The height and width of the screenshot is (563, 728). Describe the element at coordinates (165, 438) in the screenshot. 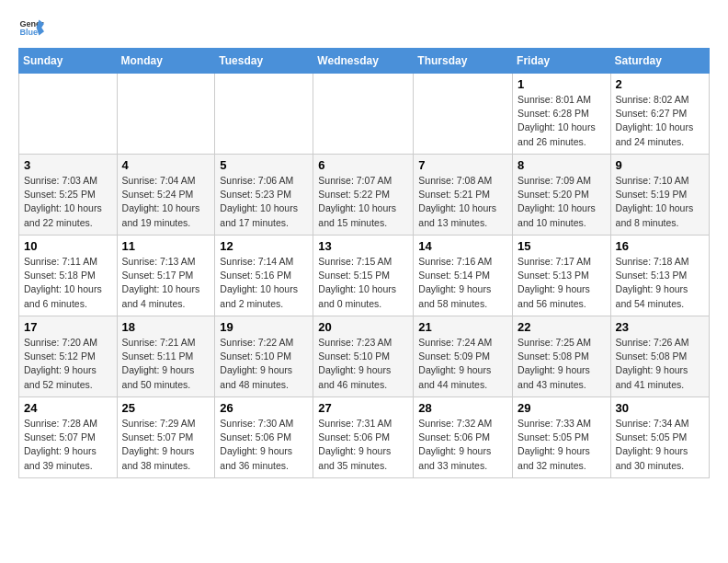

I see `calendar-day-cell: 25Sunrise: 7:29 AM Sunset: 5:07 PM Dayli…` at that location.